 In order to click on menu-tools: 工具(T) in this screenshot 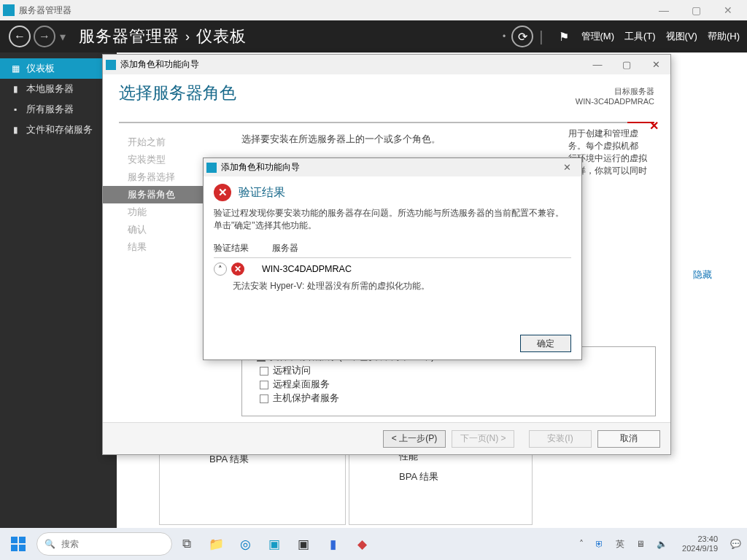, I will do `click(640, 36)`.